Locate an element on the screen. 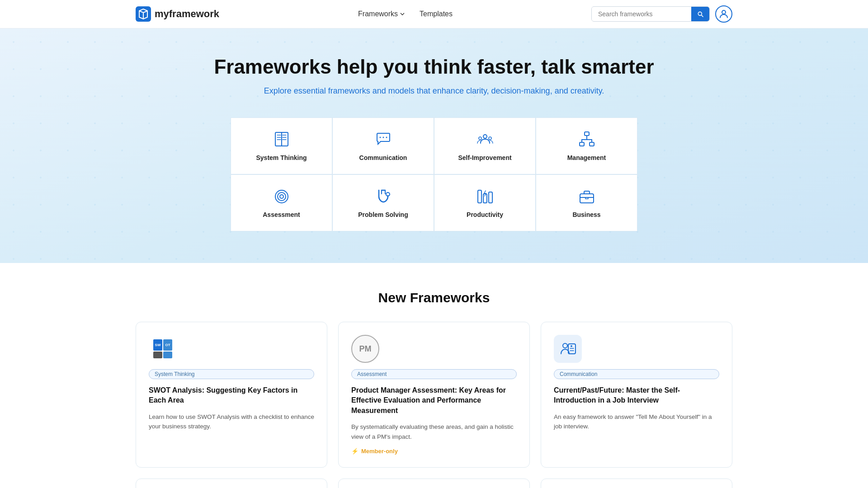 The image size is (868, 488). hero-subtitle: Explore essential frameworks and models … is located at coordinates (434, 91).